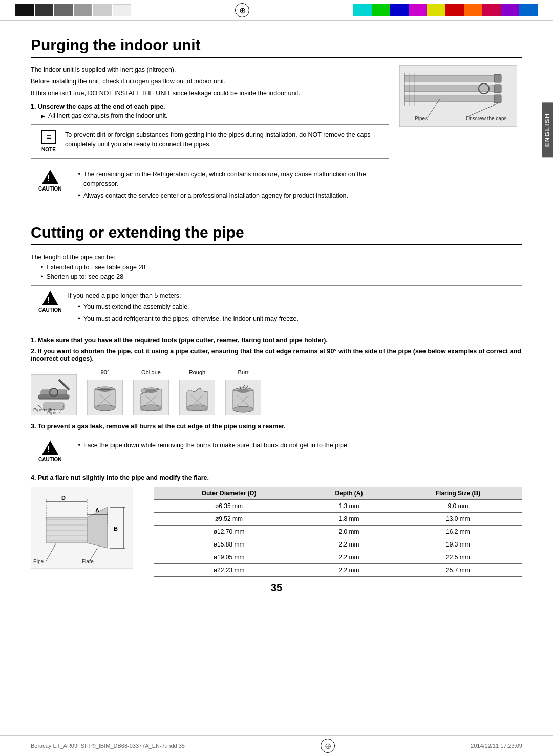 The image size is (553, 756). What do you see at coordinates (276, 426) in the screenshot?
I see `section2-step3: 3. To prevent a gas leak, remove all bur…` at bounding box center [276, 426].